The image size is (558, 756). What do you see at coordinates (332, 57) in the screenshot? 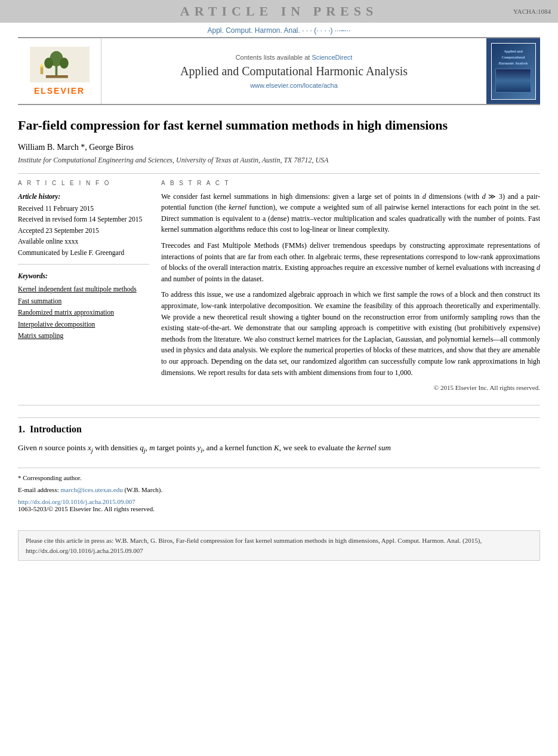
I see `sciencedirect-link: ScienceDirect` at bounding box center [332, 57].